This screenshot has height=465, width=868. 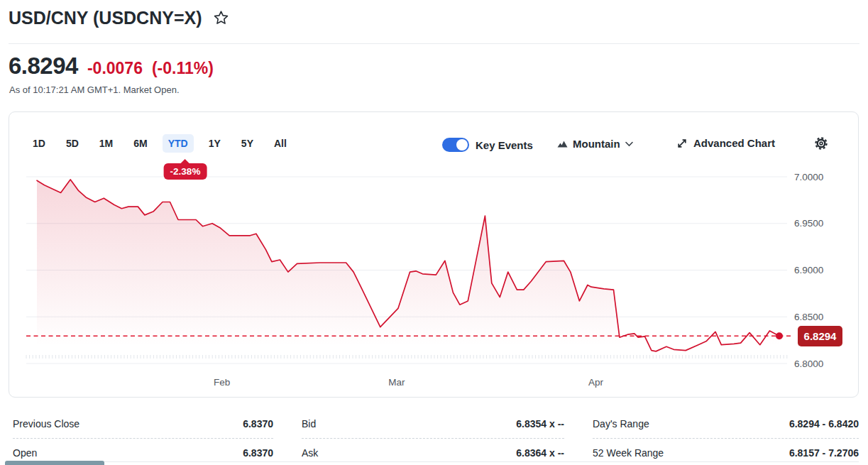 What do you see at coordinates (725, 143) in the screenshot?
I see `advanced-chart-button: Advanced Chart` at bounding box center [725, 143].